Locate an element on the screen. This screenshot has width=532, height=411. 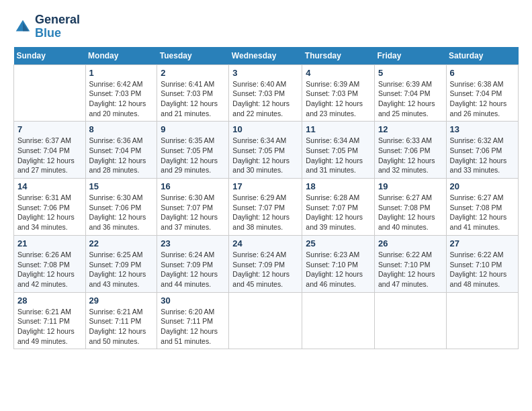
day-number: 29 is located at coordinates (122, 301).